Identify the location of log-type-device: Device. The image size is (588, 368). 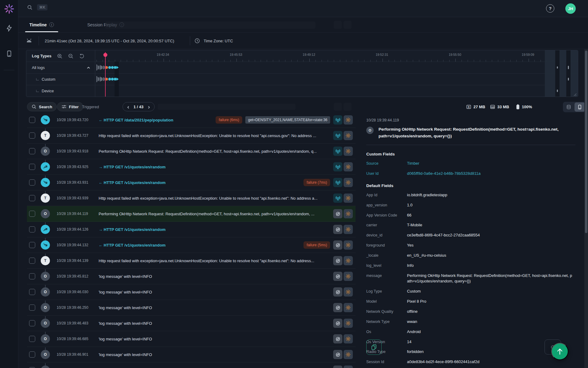
(61, 91).